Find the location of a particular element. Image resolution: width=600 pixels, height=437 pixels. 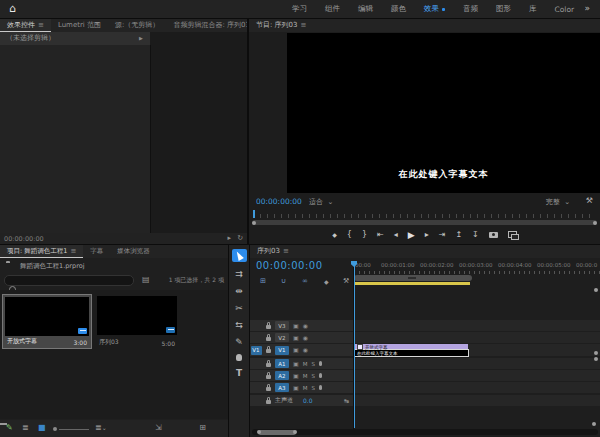

workspace-tab-learn: 学习 is located at coordinates (300, 9).